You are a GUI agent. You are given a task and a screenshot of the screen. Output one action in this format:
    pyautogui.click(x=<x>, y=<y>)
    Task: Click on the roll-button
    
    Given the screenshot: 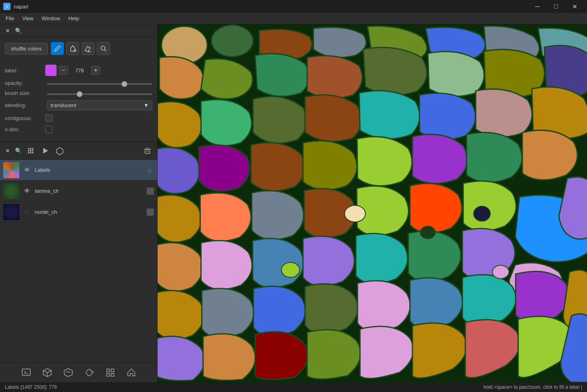 What is the action you would take?
    pyautogui.click(x=89, y=373)
    